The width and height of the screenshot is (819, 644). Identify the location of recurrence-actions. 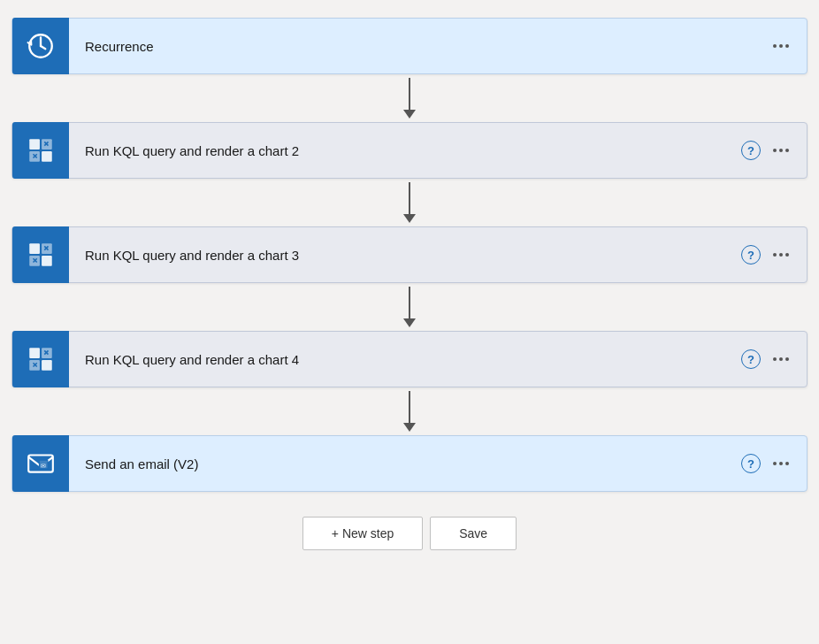
(788, 46).